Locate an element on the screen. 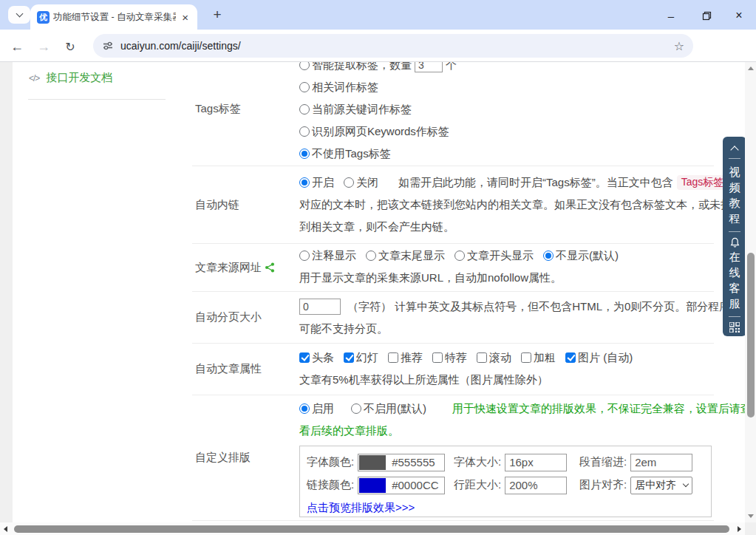 Image resolution: width=756 pixels, height=535 pixels. row-label: 自动分页大小 is located at coordinates (245, 318).